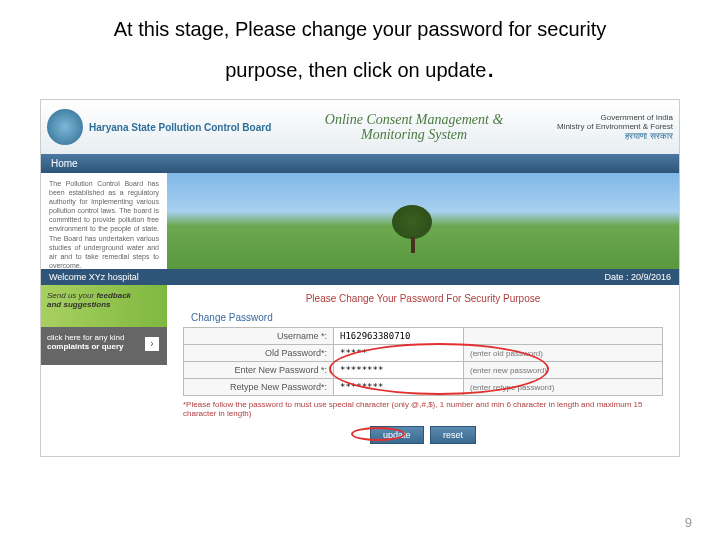 This screenshot has height=540, width=720. What do you see at coordinates (152, 344) in the screenshot?
I see `arrow-icon: ›` at bounding box center [152, 344].